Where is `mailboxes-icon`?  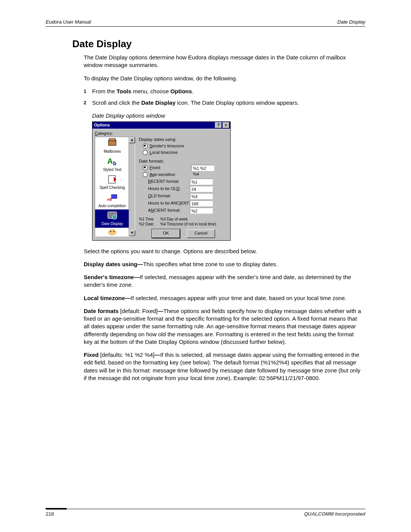 mailboxes-icon is located at coordinates (112, 143).